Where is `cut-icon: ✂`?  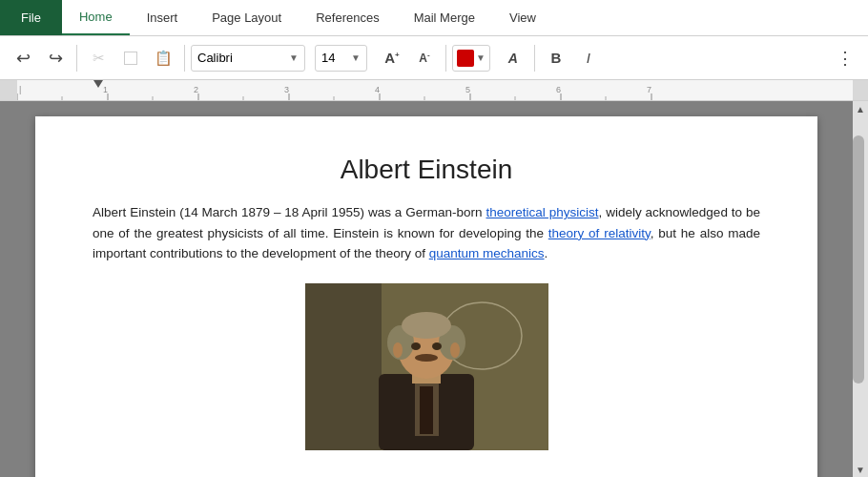 cut-icon: ✂ is located at coordinates (99, 58).